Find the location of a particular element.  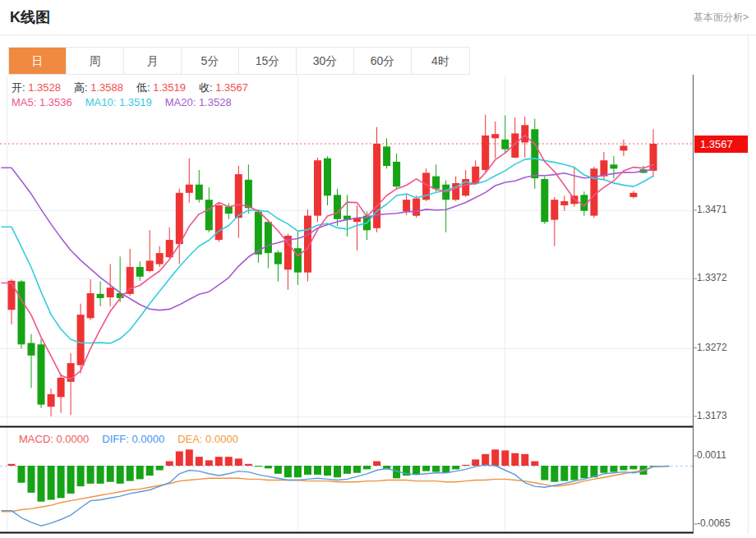

legend-item-high: 高: 1.3588 is located at coordinates (99, 87).